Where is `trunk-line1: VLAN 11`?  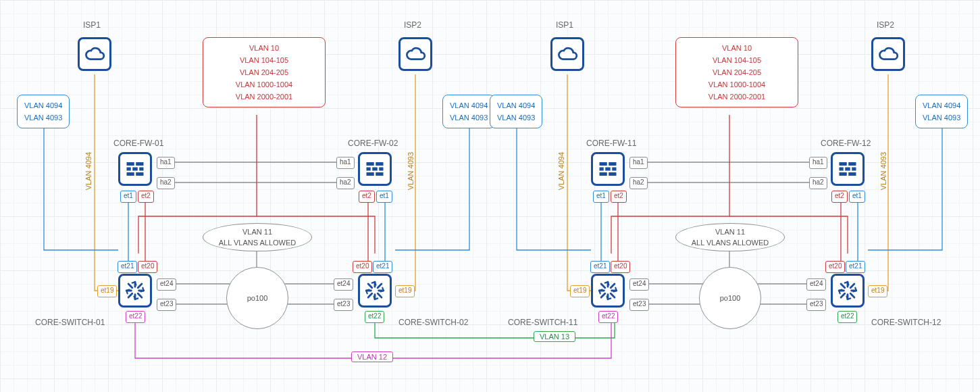 trunk-line1: VLAN 11 is located at coordinates (730, 232).